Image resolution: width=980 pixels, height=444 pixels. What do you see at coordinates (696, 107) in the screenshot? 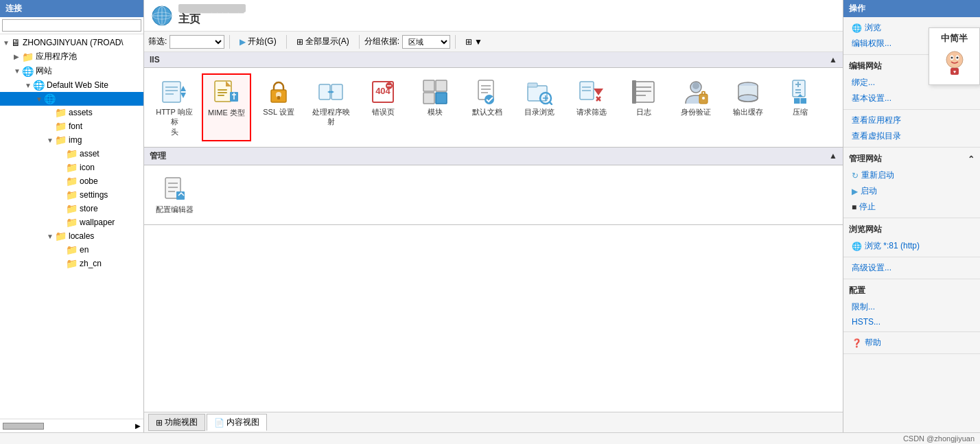
I see `icon-auth: 身份验证` at bounding box center [696, 107].